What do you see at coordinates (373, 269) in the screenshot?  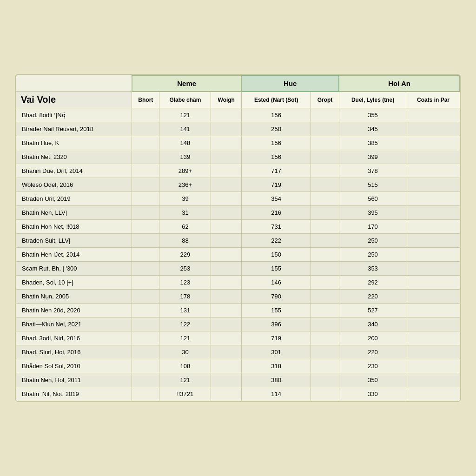 I see `cell-duel: 353` at bounding box center [373, 269].